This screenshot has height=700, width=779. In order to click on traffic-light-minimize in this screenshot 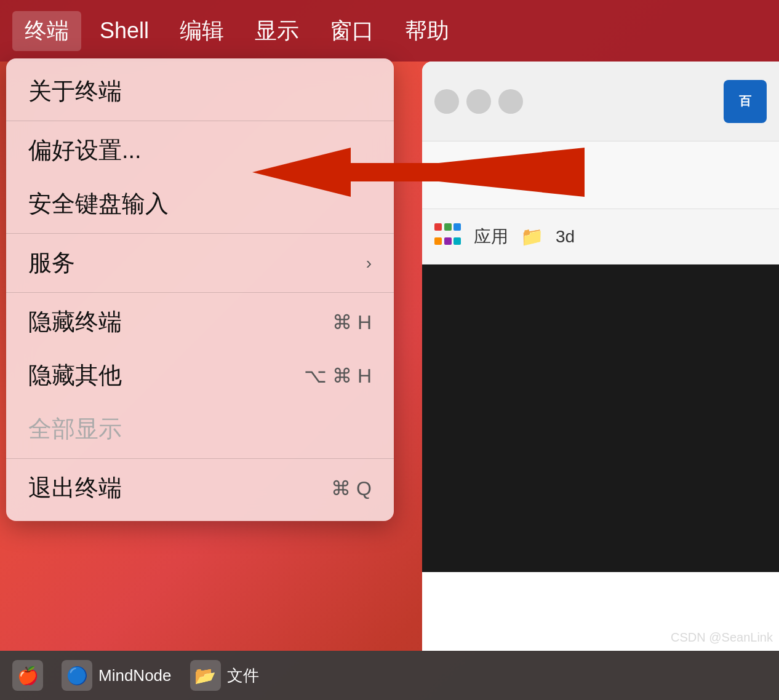, I will do `click(479, 101)`.